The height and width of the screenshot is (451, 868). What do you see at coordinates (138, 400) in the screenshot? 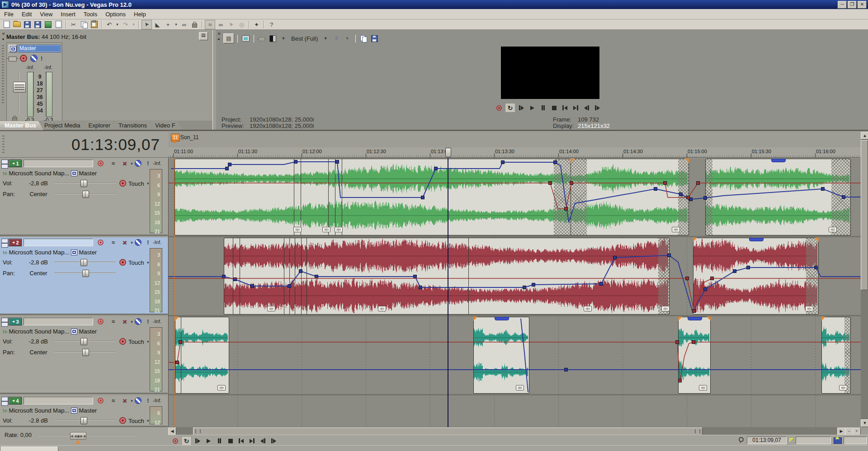
I see `solo-button` at bounding box center [138, 400].